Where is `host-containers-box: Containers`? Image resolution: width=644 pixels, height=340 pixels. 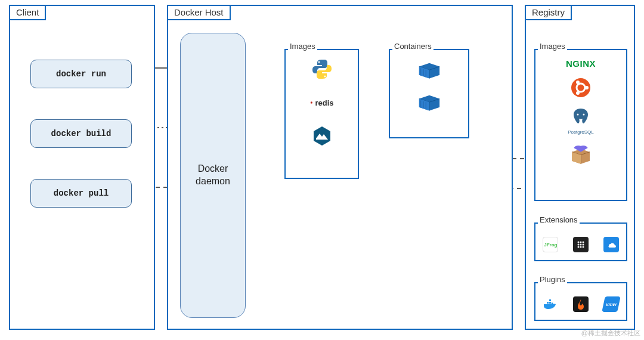 host-containers-box: Containers is located at coordinates (429, 94).